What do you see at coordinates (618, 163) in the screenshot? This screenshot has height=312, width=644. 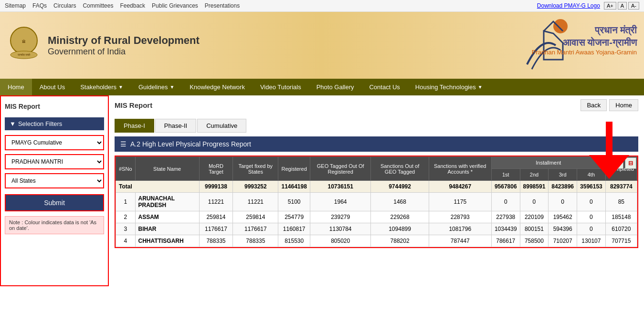 I see `export-excel-button: ⊞` at bounding box center [618, 163].